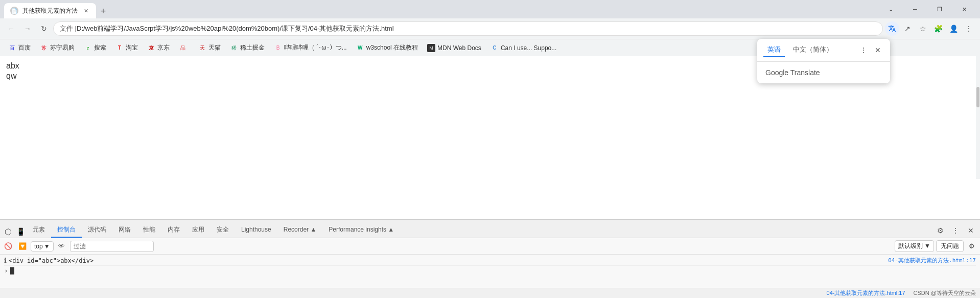  Describe the element at coordinates (490, 229) in the screenshot. I see `devtools-tabs: ⬡ 📱 元素 控制台 源代码 网络 性能 内存 应用 安全 Lighthouse` at that location.